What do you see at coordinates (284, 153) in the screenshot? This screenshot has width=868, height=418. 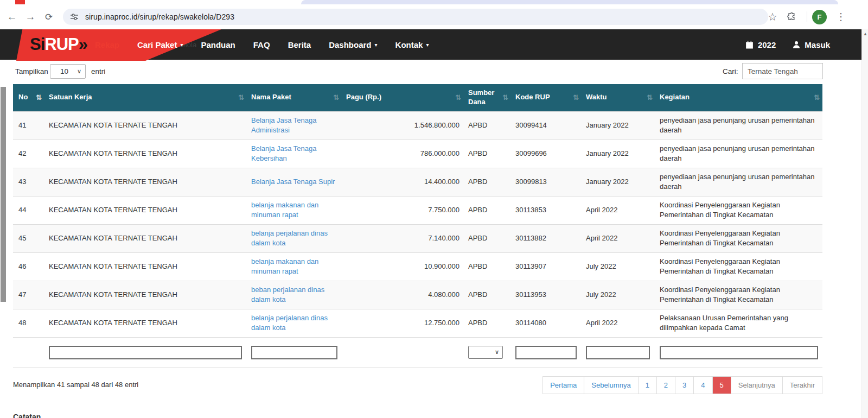 I see `paket-link: Belanja Jasa Tenaga Kebersihan` at bounding box center [284, 153].